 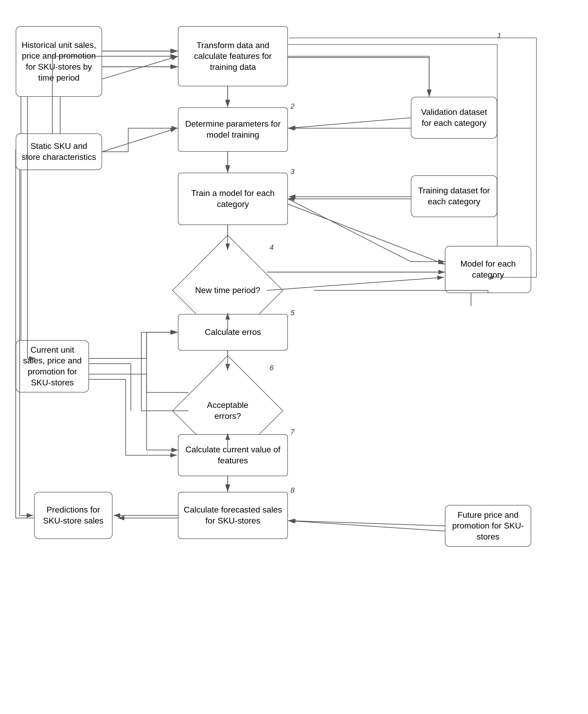 What do you see at coordinates (73, 516) in the screenshot?
I see `predictions-box: Predictions for SKU-store sales` at bounding box center [73, 516].